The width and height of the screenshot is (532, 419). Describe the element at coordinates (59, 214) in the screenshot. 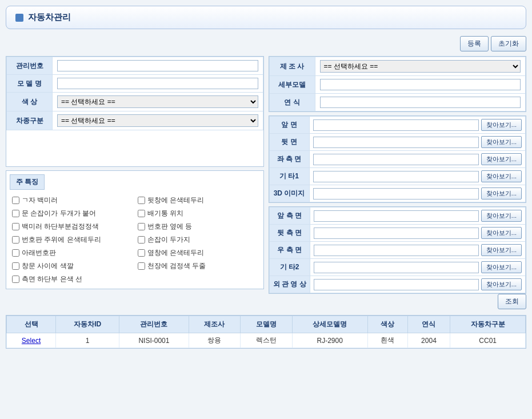

I see `feature-label-3: 문 손잡이가 두개가 붙어` at that location.